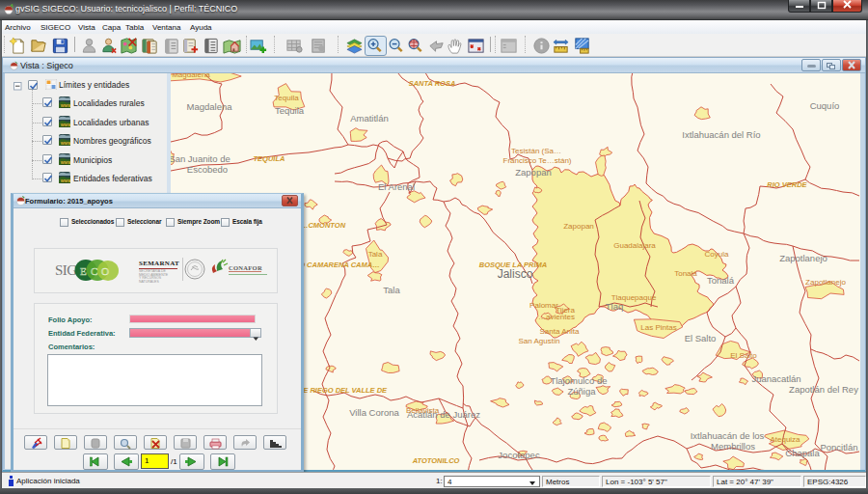 This screenshot has height=494, width=868. What do you see at coordinates (436, 461) in the screenshot?
I see `svg-text: ATOTONILCO` at bounding box center [436, 461].